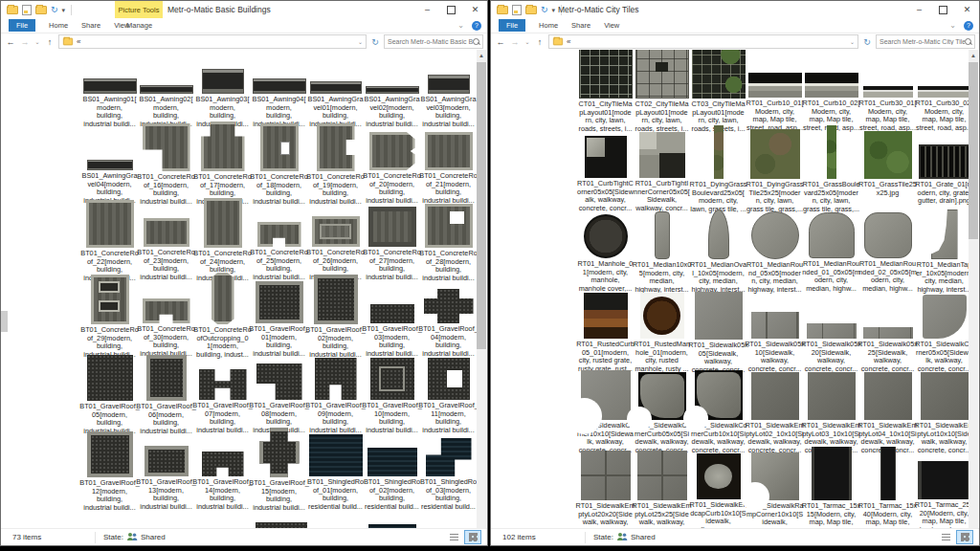 The width and height of the screenshot is (980, 551). Describe the element at coordinates (335, 473) in the screenshot. I see `file-item: BT01_ShingledRo of_01[modern, building, …` at that location.